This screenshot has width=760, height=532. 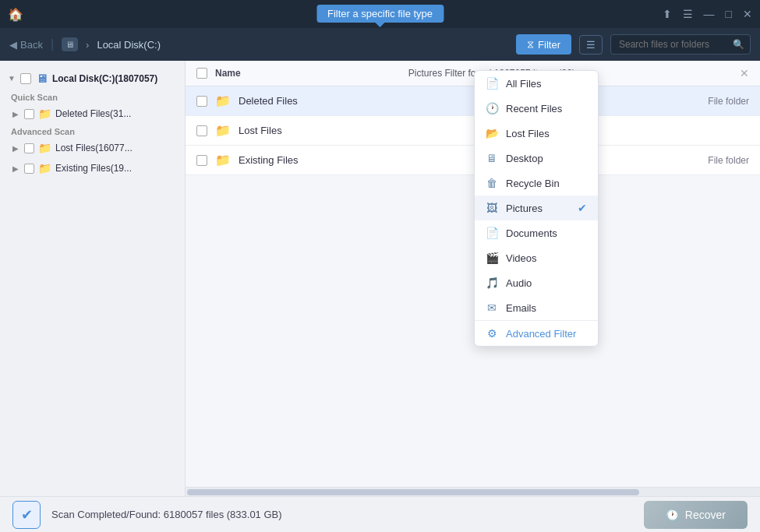 What do you see at coordinates (549, 45) in the screenshot?
I see `filter-button-label: Filter` at bounding box center [549, 45].